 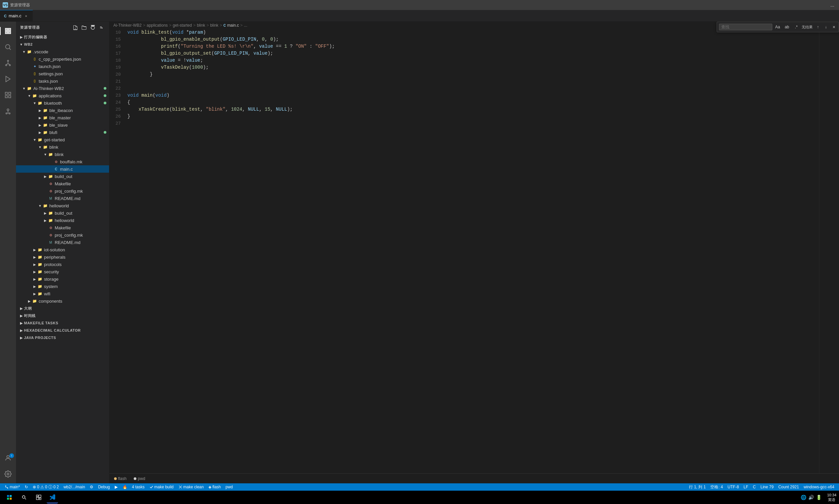 What do you see at coordinates (16, 16) in the screenshot?
I see `tab-main-c: C main.c ×` at bounding box center [16, 16].